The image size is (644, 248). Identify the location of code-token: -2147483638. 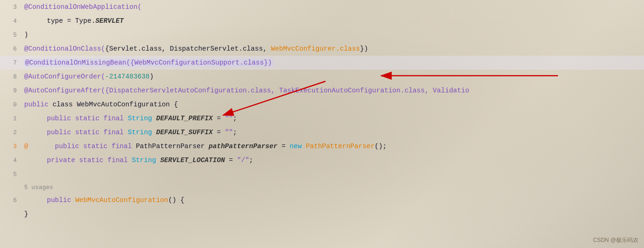
(127, 77).